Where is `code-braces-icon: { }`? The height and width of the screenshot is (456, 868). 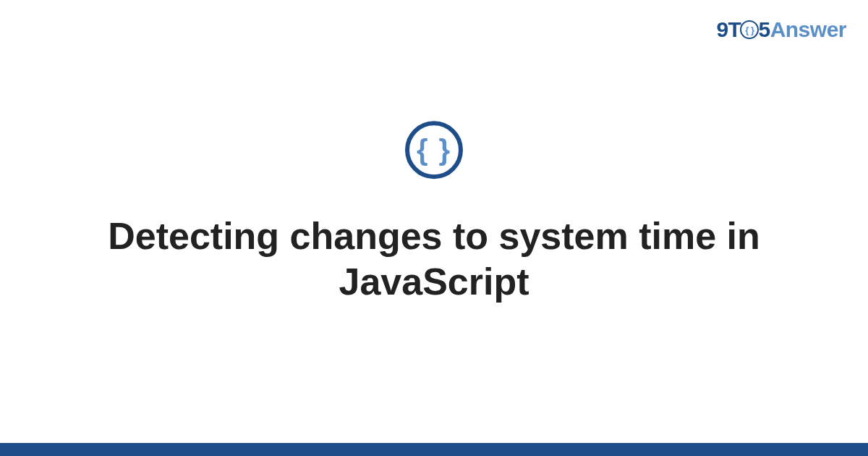
code-braces-icon: { } is located at coordinates (434, 150).